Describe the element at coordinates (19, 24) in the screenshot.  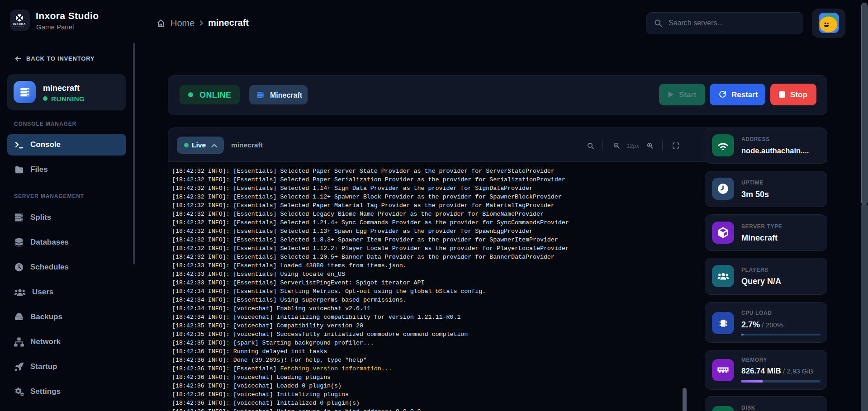
I see `svg-text: INXORA` at that location.